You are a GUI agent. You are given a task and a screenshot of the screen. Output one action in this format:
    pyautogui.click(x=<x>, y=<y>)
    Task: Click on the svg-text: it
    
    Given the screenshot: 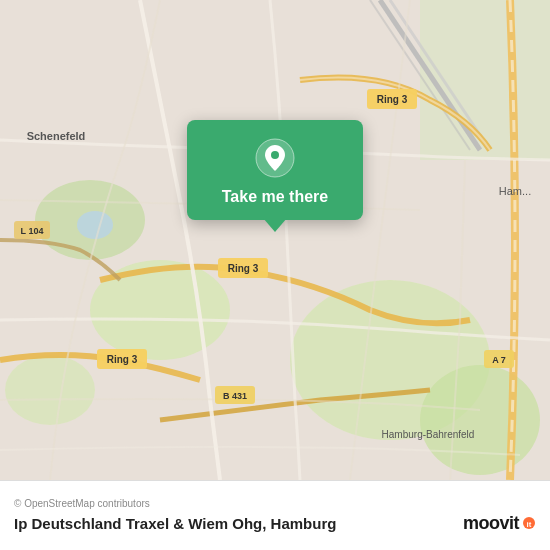 What is the action you would take?
    pyautogui.click(x=530, y=524)
    